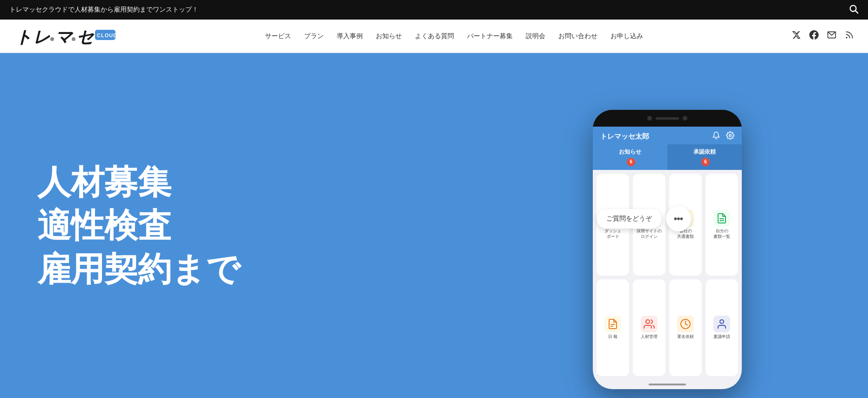  I want to click on main-nav: サービス プラン 導入事例 お知らせ よくある質問 パートナー募集 説明会 お問…, so click(454, 36).